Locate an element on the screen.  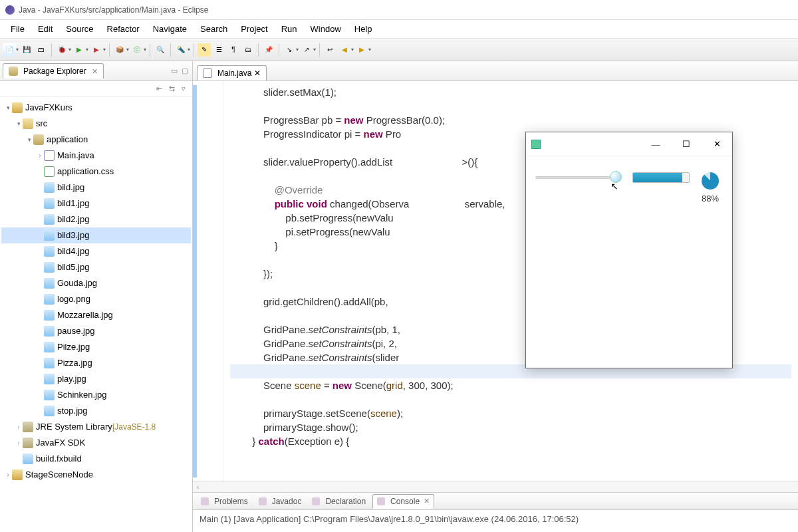
bottom-panel: ProblemsJavadocDeclarationConsole✕ Main … is located at coordinates (495, 512).